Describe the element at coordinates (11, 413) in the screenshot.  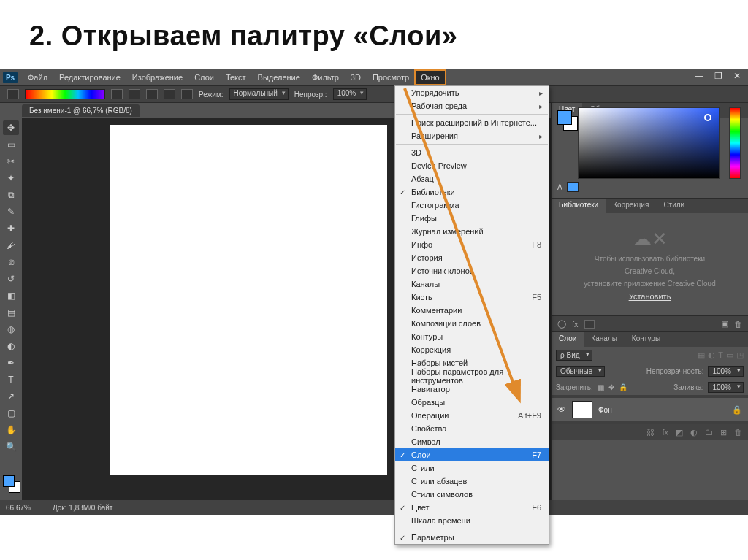
I see `shape-tool-icon: ▢` at that location.